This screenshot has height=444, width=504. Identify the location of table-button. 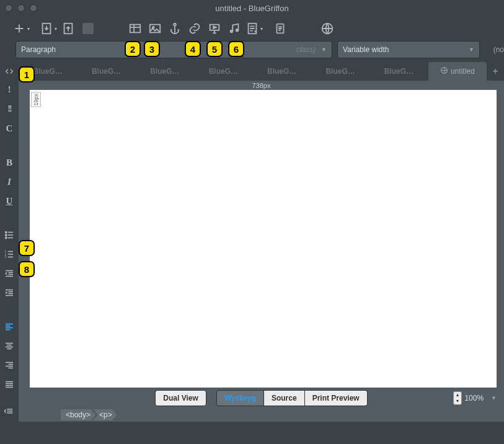
(135, 29).